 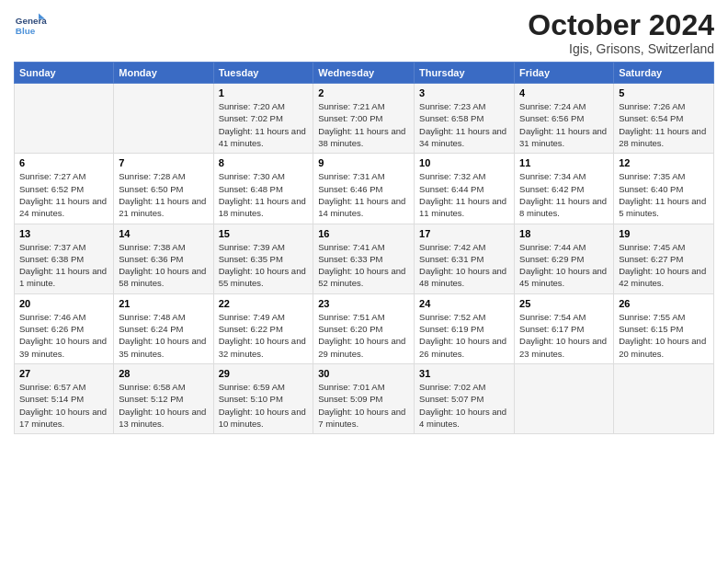 I want to click on day-number: 29, so click(x=264, y=373).